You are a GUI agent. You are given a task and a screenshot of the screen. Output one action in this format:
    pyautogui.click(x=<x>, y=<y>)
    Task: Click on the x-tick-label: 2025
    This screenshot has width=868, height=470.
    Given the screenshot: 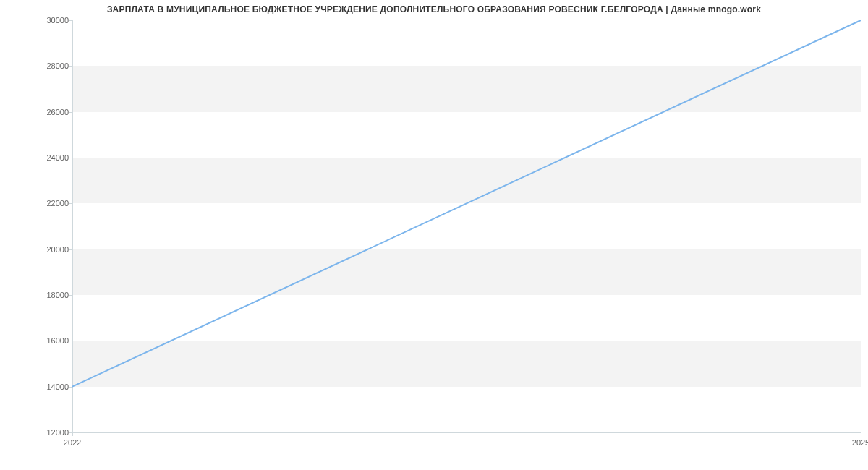 What is the action you would take?
    pyautogui.click(x=860, y=443)
    